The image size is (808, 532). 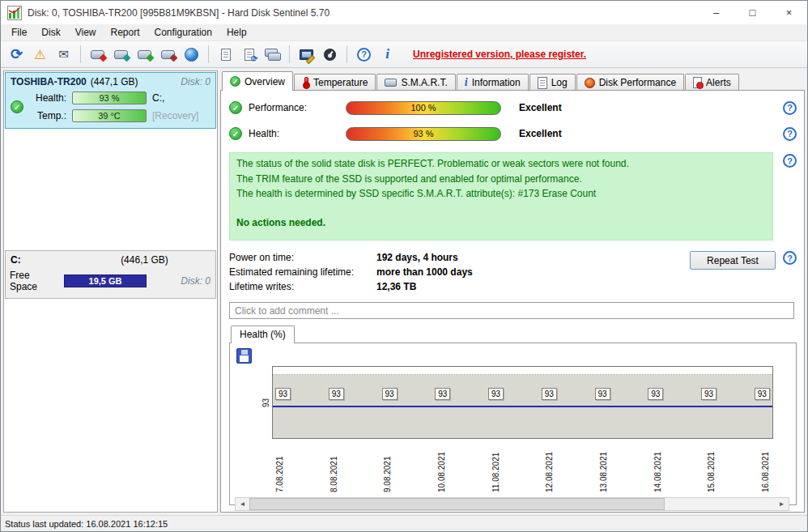 What do you see at coordinates (236, 134) in the screenshot?
I see `health-ok-icon: ✓` at bounding box center [236, 134].